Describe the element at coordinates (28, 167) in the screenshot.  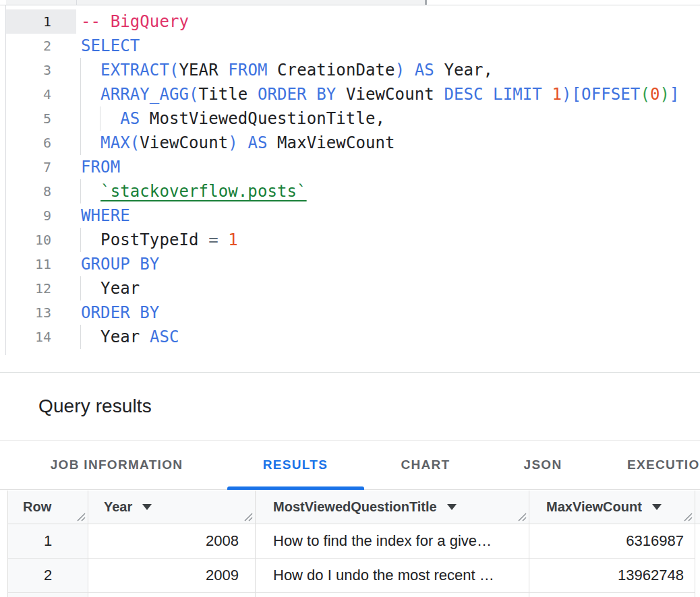
I see `line-number: 7` at that location.